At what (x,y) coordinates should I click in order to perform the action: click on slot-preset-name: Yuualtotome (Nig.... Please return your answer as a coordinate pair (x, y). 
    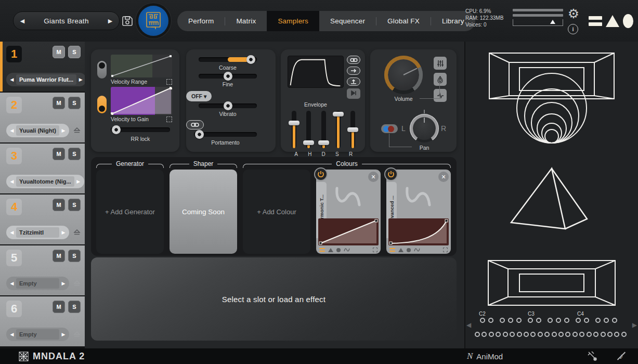
    Looking at the image, I should click on (45, 181).